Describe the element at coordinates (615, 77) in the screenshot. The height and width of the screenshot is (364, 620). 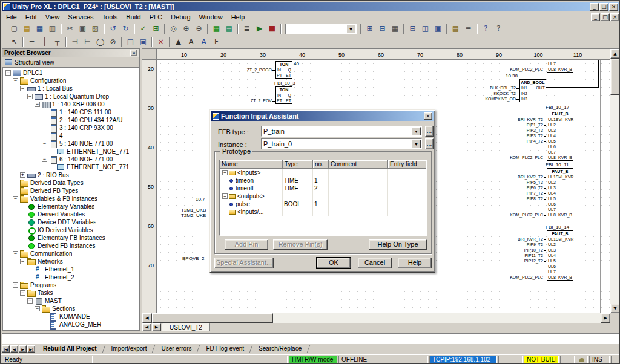
I see `vscroll-thumb` at that location.